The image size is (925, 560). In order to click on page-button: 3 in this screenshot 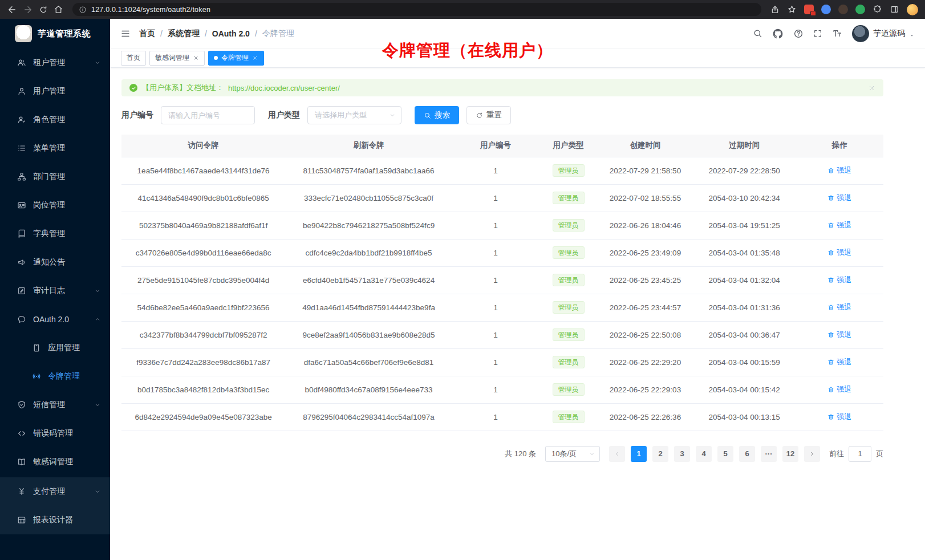, I will do `click(682, 454)`.